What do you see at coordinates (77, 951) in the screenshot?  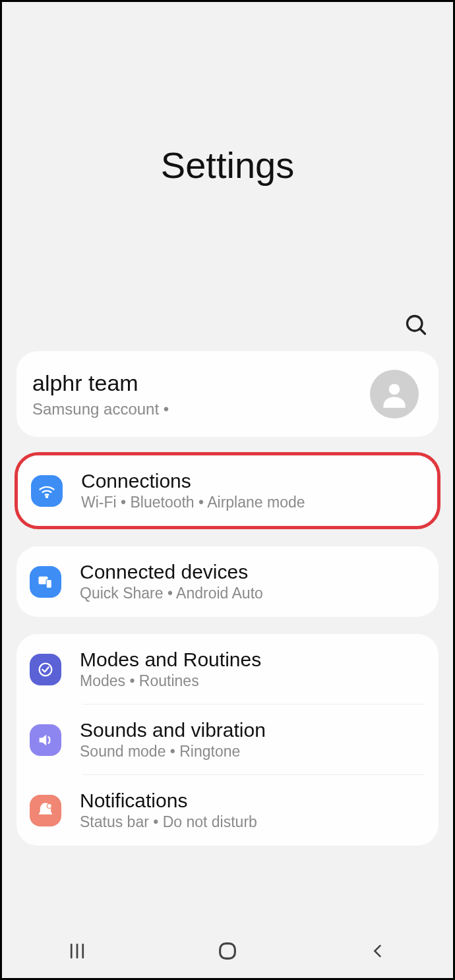 I see `recents-icon` at bounding box center [77, 951].